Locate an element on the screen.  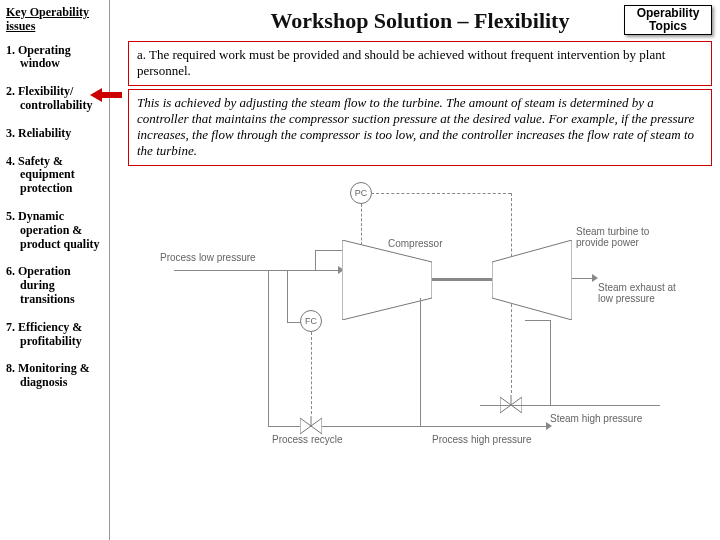
sidebar-item-l1: Reliability is located at coordinates (44, 133).